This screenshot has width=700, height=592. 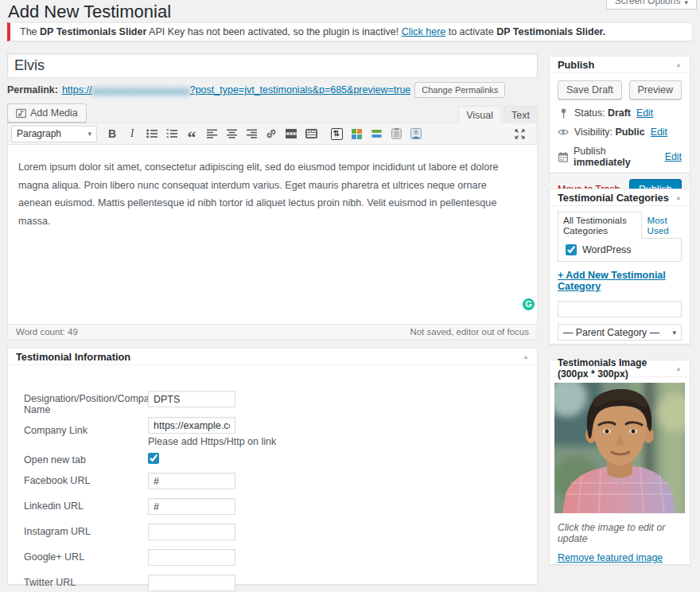 I want to click on plugin-bars-button, so click(x=376, y=134).